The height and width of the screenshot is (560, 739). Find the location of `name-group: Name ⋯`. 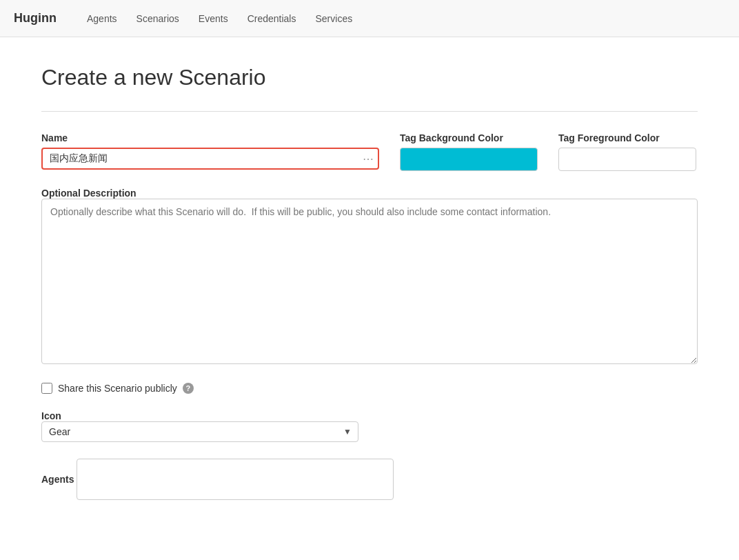

name-group: Name ⋯ is located at coordinates (210, 151).